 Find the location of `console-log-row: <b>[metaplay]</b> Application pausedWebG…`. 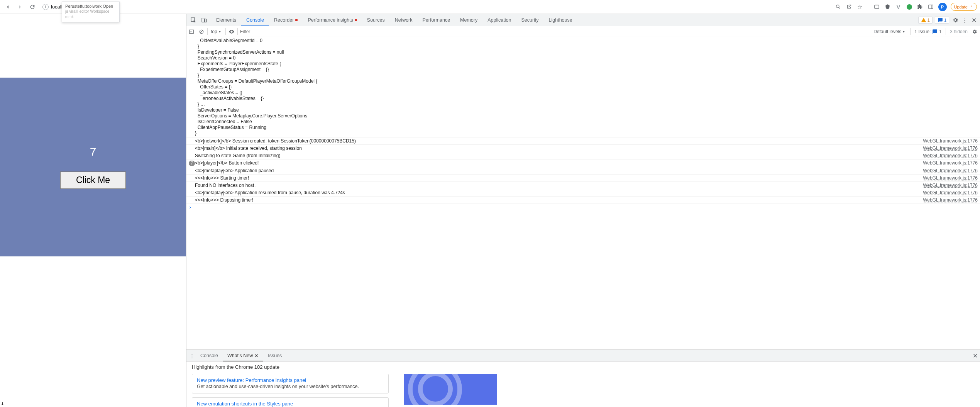

console-log-row: <b>[metaplay]</b> Application pausedWebG… is located at coordinates (583, 171).